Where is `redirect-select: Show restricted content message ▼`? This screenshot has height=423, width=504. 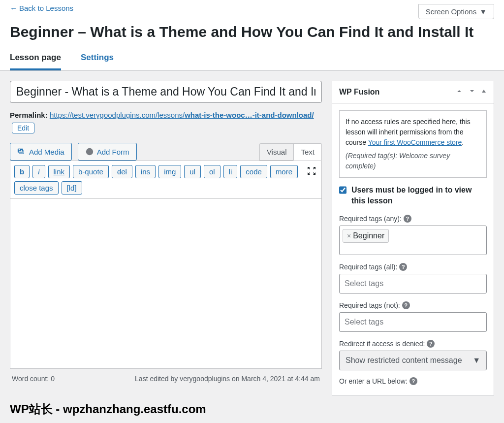
redirect-select: Show restricted content message ▼ is located at coordinates (413, 360).